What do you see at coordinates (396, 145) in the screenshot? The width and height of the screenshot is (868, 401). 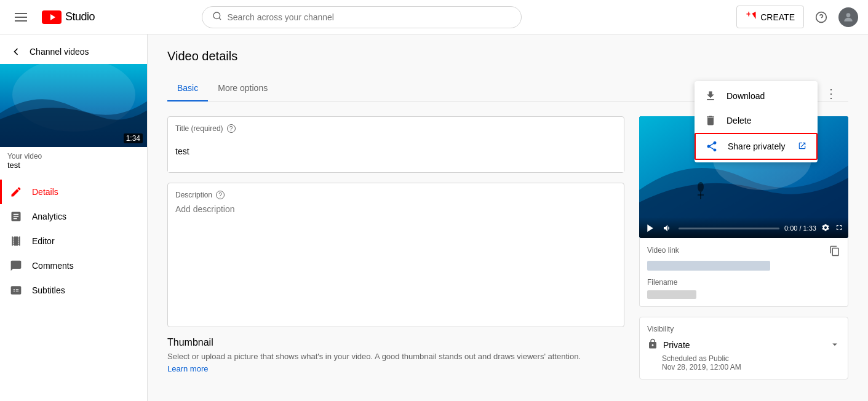 I see `title-field: Title (required) ?` at bounding box center [396, 145].